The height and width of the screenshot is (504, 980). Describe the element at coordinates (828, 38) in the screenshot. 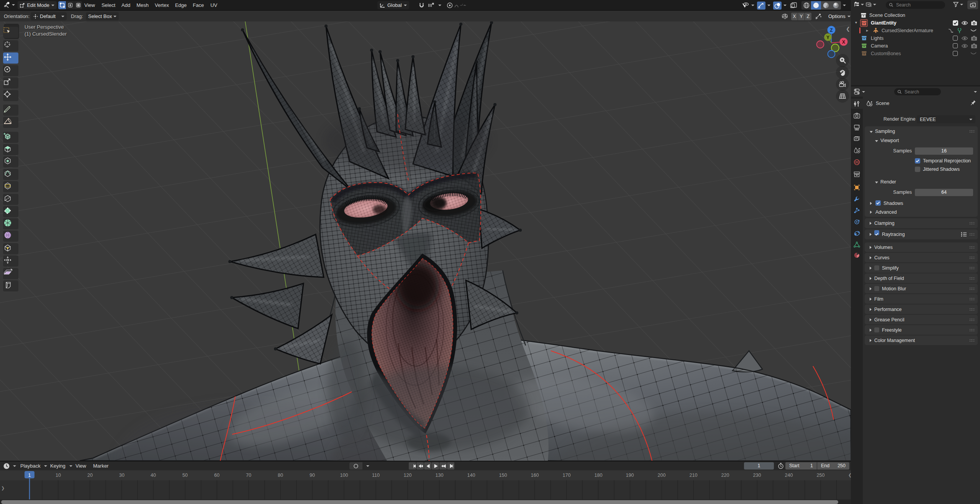

I see `svg-text: Y` at that location.